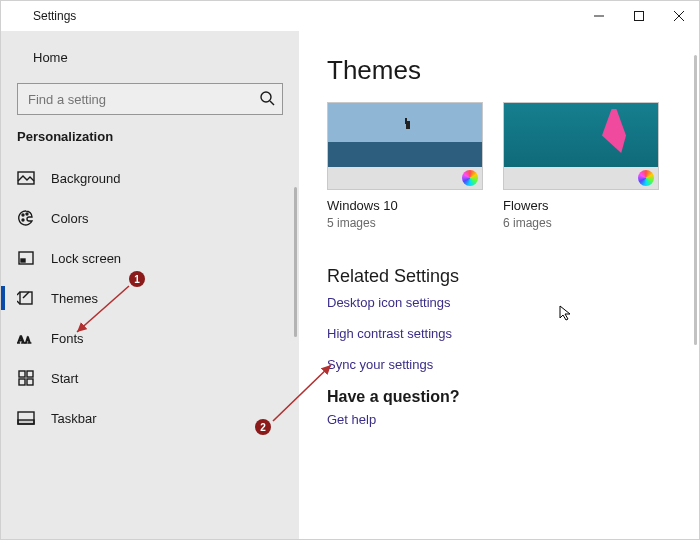 The image size is (700, 540). Describe the element at coordinates (150, 418) in the screenshot. I see `sidebar-item-taskbar: Taskbar` at that location.